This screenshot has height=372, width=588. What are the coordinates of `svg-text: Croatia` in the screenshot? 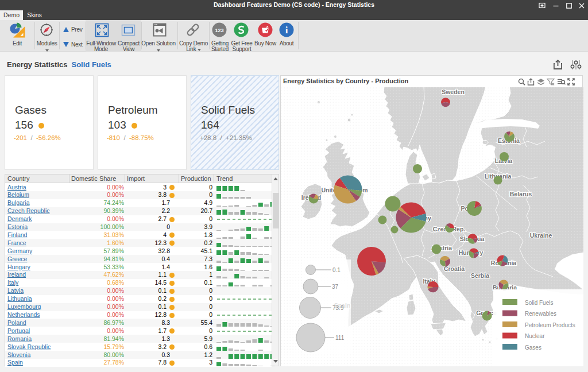 It's located at (454, 269).